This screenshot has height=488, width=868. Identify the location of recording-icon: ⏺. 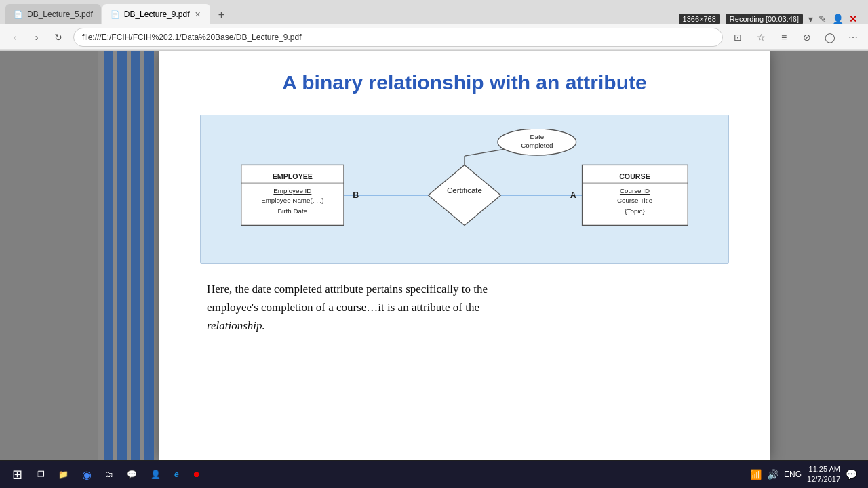
(197, 474).